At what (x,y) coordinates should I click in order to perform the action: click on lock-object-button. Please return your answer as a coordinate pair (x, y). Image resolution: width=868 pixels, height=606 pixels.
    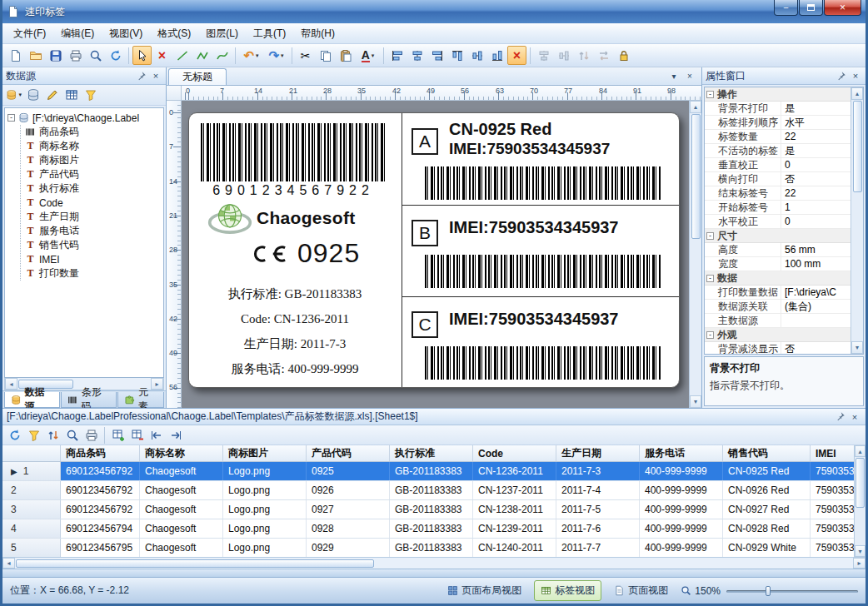
    Looking at the image, I should click on (623, 55).